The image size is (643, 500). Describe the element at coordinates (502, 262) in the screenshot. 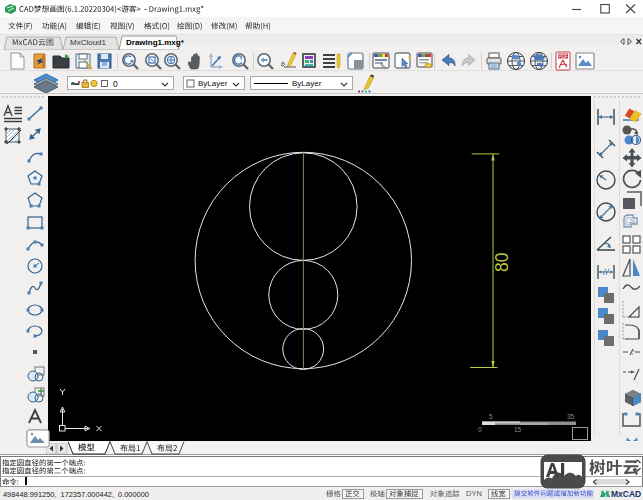

I see `svg-text: 80` at that location.